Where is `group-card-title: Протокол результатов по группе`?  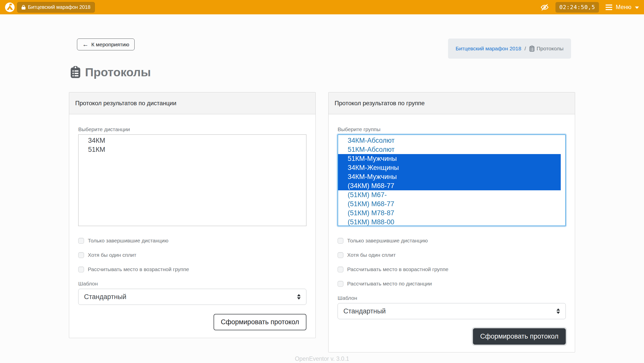
group-card-title: Протокол результатов по группе is located at coordinates (452, 103).